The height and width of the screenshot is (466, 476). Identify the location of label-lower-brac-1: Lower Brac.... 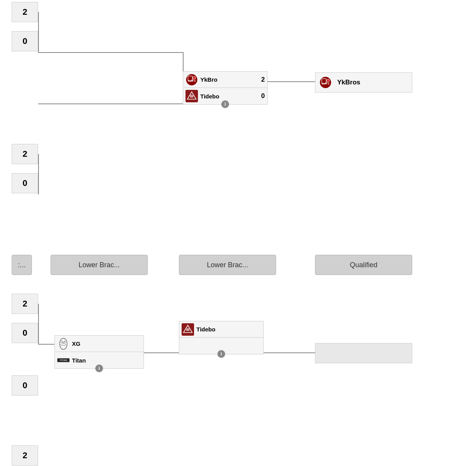
(99, 265).